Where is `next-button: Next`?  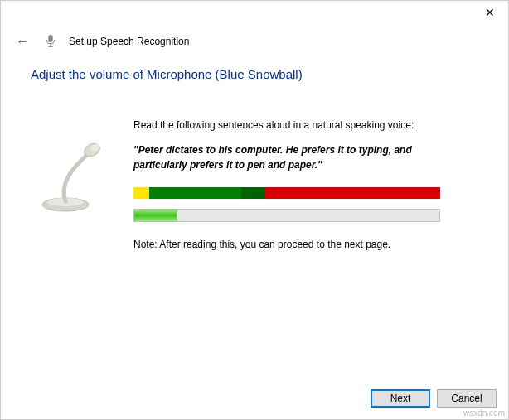 next-button: Next is located at coordinates (400, 398).